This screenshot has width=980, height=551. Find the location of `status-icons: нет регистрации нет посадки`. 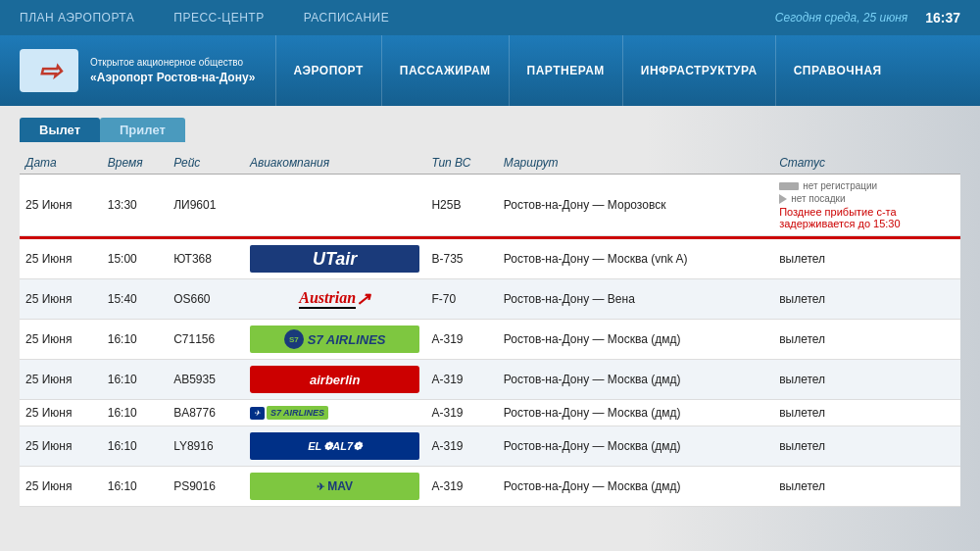

status-icons: нет регистрации нет посадки is located at coordinates (866, 192).